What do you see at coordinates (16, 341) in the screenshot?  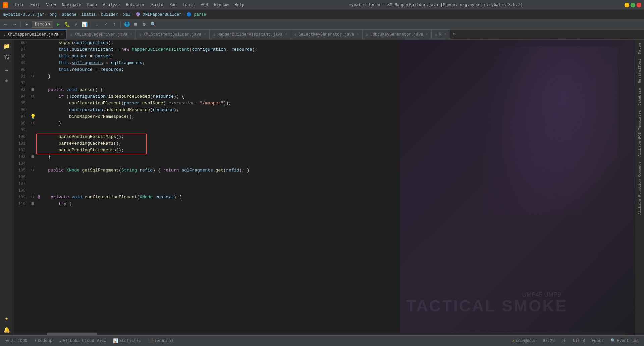 I see `status-todo: ☰ 6: TODO` at bounding box center [16, 341].